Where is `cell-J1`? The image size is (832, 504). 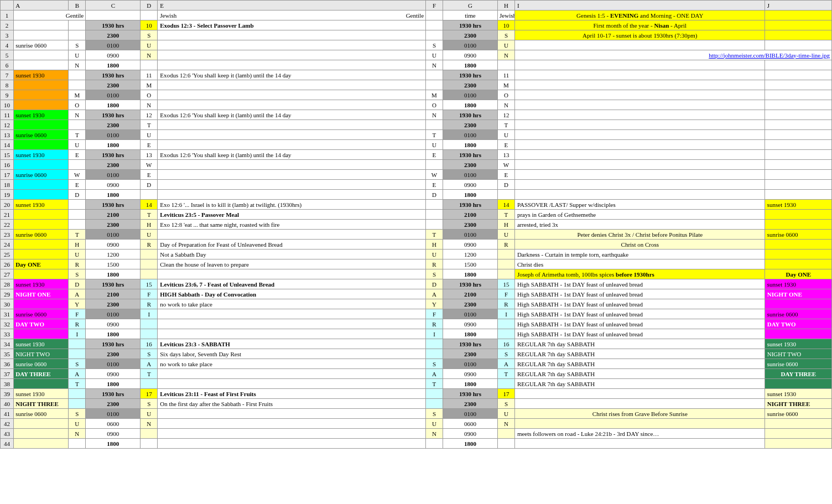 cell-J1 is located at coordinates (798, 15).